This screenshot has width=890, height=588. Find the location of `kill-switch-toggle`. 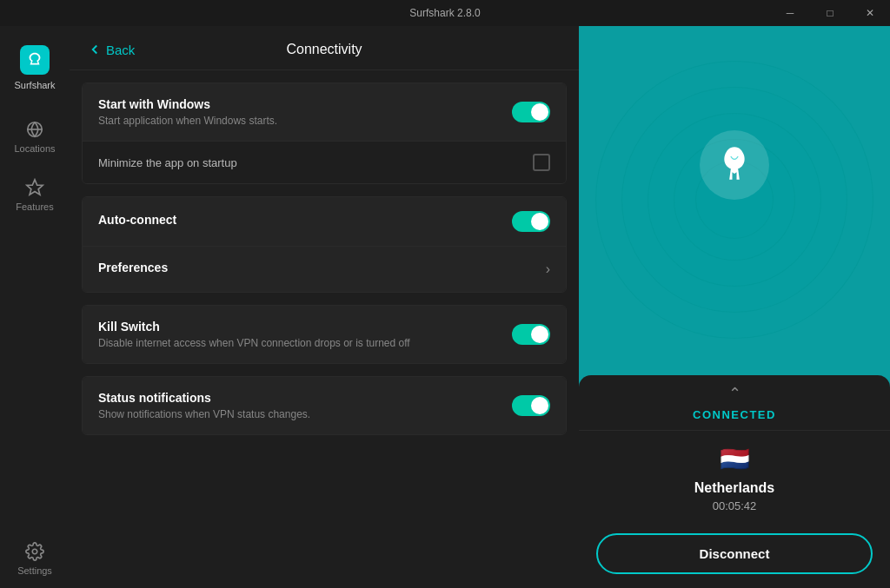

kill-switch-toggle is located at coordinates (531, 334).